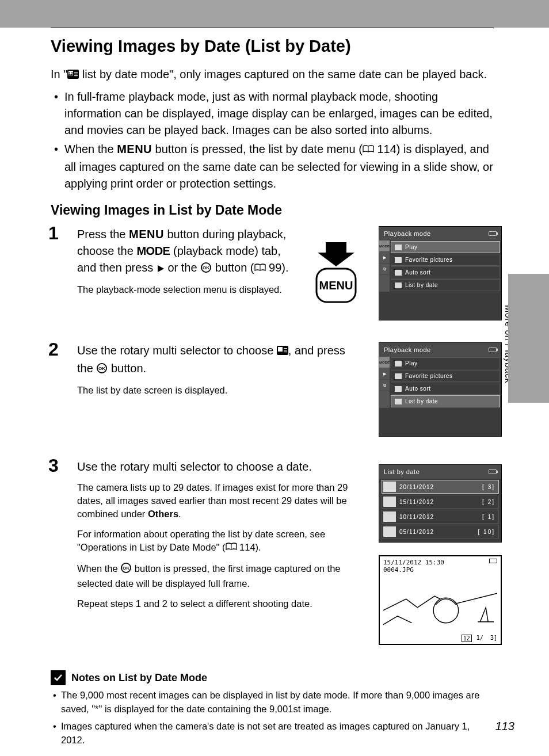 The height and width of the screenshot is (756, 549). Describe the element at coordinates (445, 260) in the screenshot. I see `menu-item-favorites: Favorite pictures` at that location.